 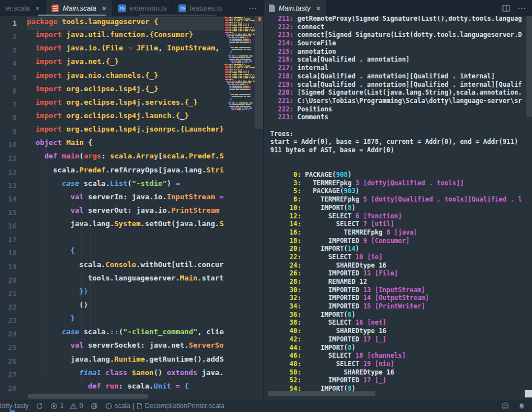 What do you see at coordinates (13, 294) in the screenshot?
I see `line-number: 21` at bounding box center [13, 294].